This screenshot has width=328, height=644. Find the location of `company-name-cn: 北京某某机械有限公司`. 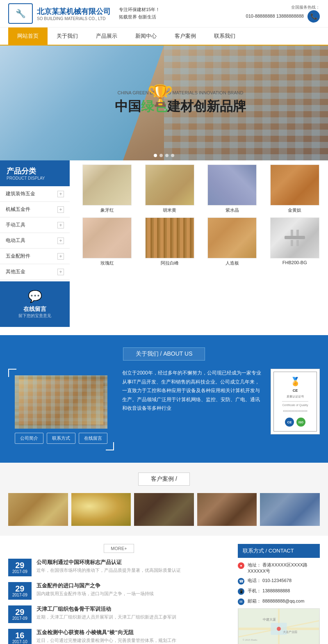

company-name-cn: 北京某某机械有限公司 is located at coordinates (74, 11).